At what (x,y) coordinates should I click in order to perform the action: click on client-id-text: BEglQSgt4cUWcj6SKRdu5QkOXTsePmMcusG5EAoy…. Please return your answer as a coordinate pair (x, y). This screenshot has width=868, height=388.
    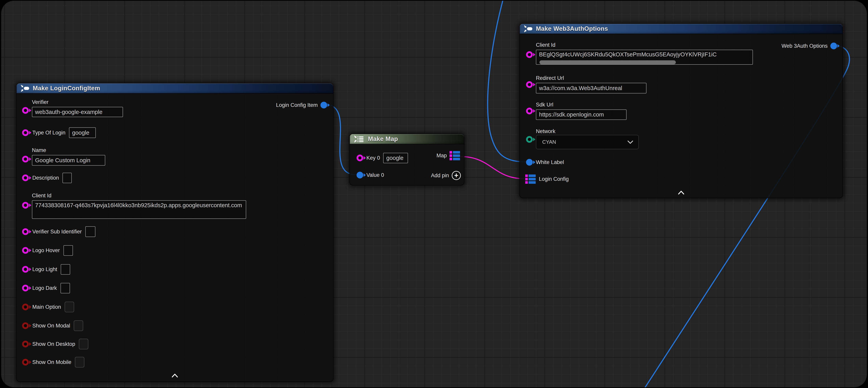
    Looking at the image, I should click on (644, 55).